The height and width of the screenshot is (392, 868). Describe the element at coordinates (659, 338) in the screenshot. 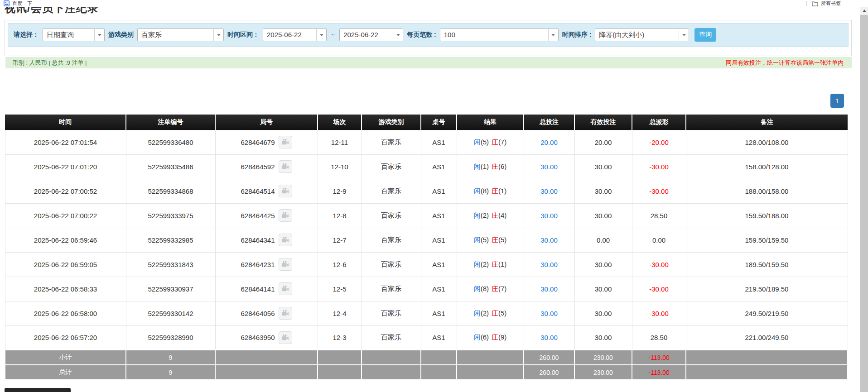

I see `cell-payout: 28.50` at that location.